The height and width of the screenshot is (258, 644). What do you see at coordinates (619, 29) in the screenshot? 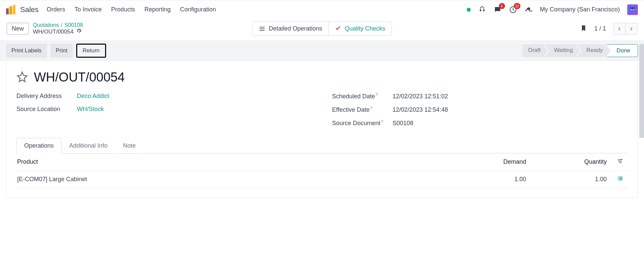
I see `pager-prev-button` at bounding box center [619, 29].